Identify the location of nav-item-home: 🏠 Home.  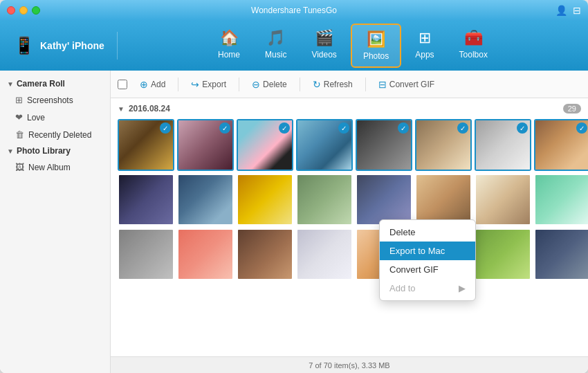
(229, 46).